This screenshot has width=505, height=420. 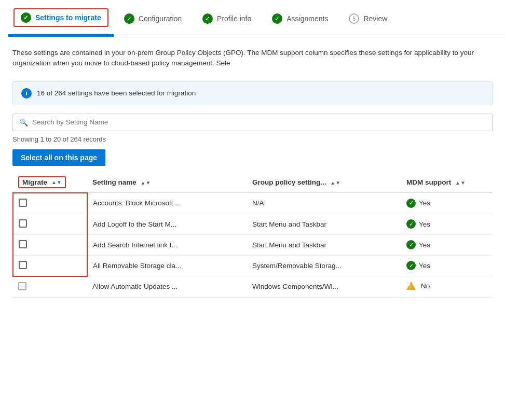 What do you see at coordinates (59, 158) in the screenshot?
I see `select-all-button: Select all on this page` at bounding box center [59, 158].